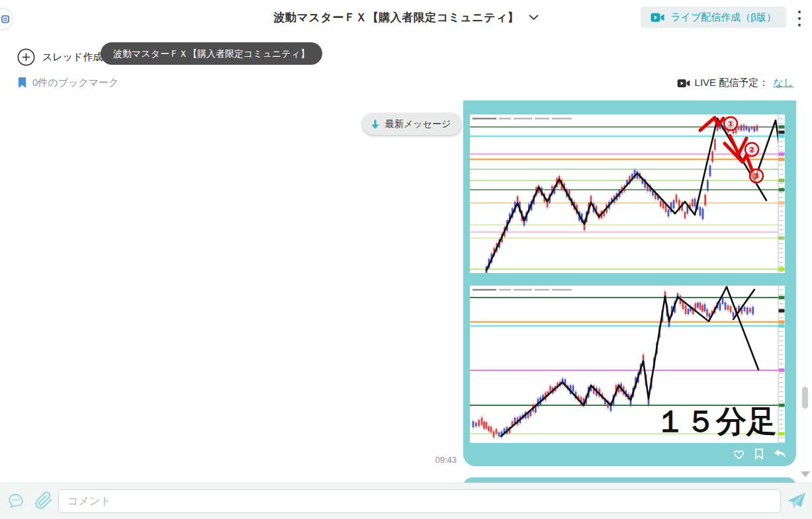 The height and width of the screenshot is (519, 812). What do you see at coordinates (752, 149) in the screenshot?
I see `svg-text: ②` at bounding box center [752, 149].